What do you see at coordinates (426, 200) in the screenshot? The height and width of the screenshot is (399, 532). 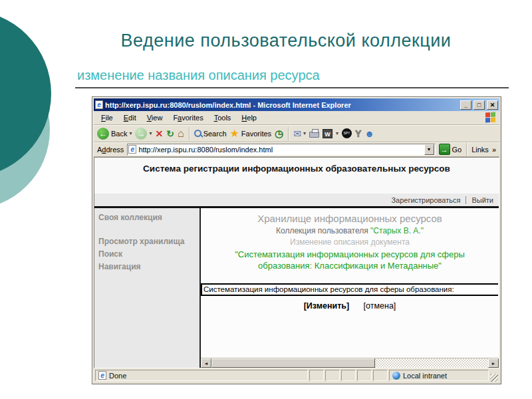 I see `register-link: Зарегистрироваться` at bounding box center [426, 200].